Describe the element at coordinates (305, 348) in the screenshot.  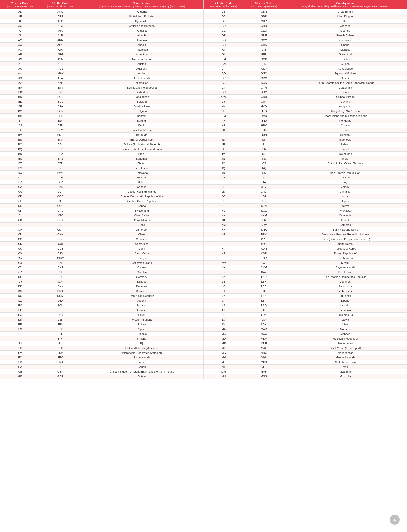
I see `table-row: MFMAFSaint Martin (French part)` at that location.